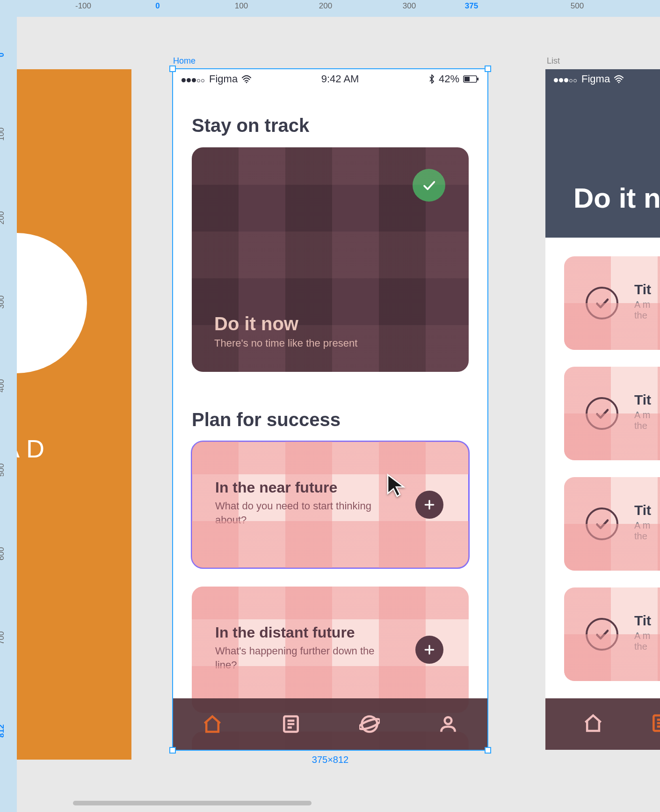 The image size is (660, 812). What do you see at coordinates (3, 554) in the screenshot?
I see `ruler-tick: 600` at bounding box center [3, 554].